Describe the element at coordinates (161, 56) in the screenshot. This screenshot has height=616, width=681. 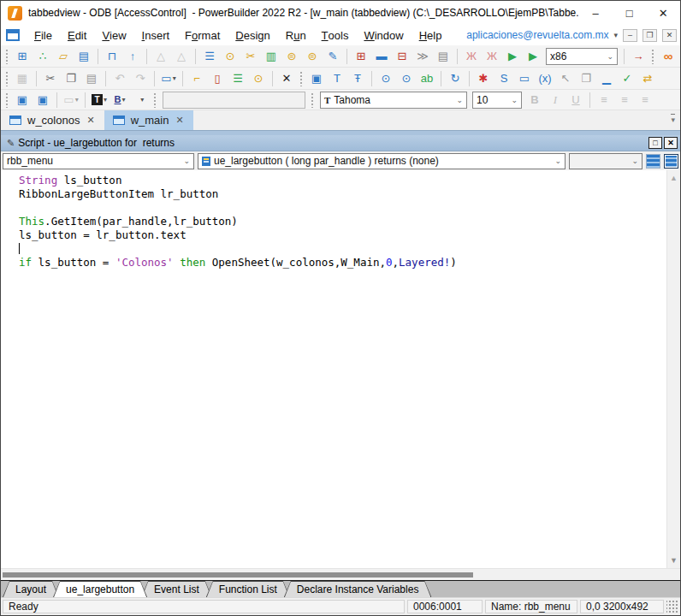
I see `previous-error-button: △` at that location.